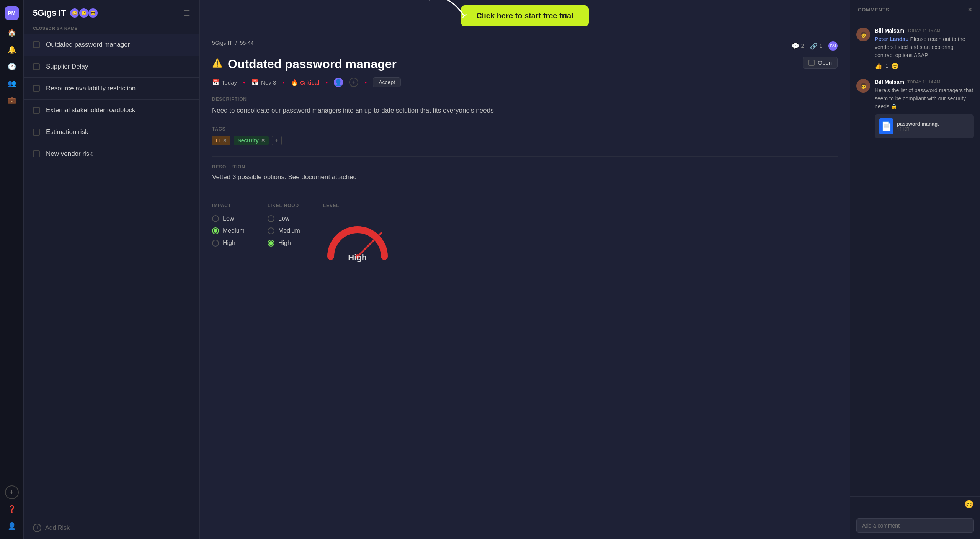  Describe the element at coordinates (216, 231) in the screenshot. I see `impact-medium-radio` at that location.